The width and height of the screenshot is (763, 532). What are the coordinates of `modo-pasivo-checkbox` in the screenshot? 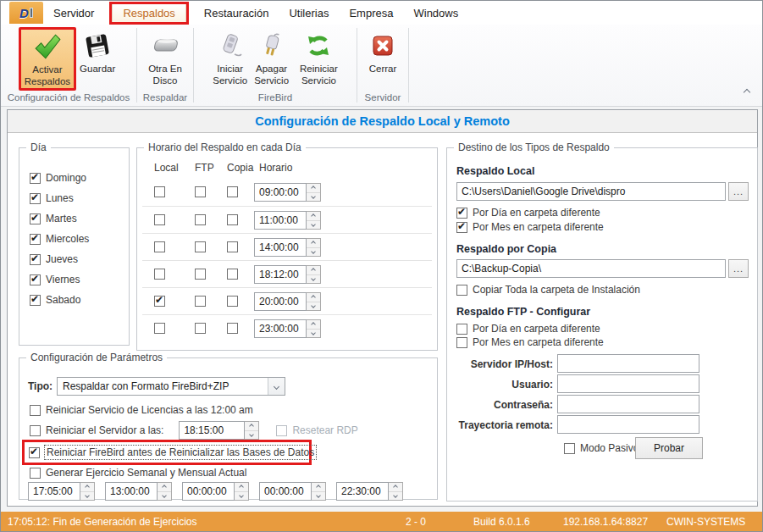 It's located at (569, 449).